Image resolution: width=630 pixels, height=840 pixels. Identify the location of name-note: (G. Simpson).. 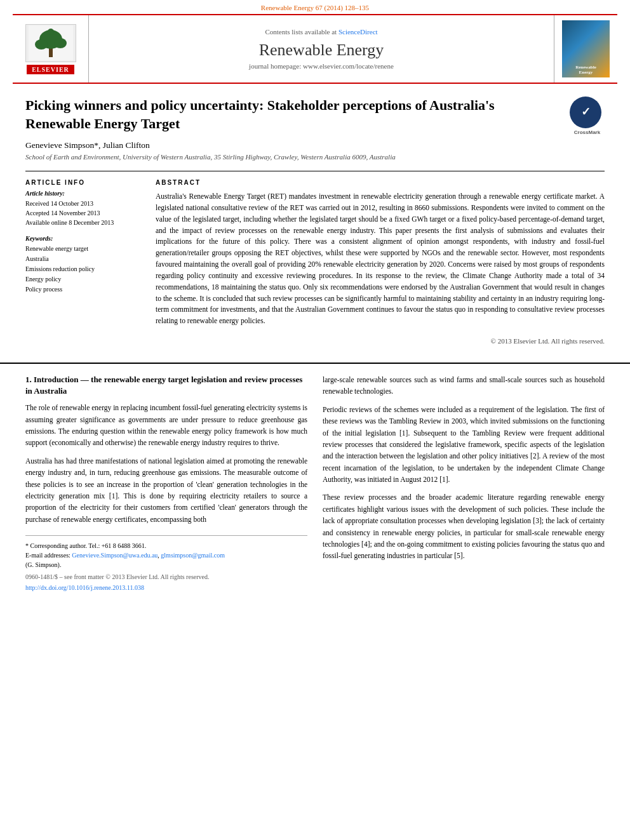
(166, 565).